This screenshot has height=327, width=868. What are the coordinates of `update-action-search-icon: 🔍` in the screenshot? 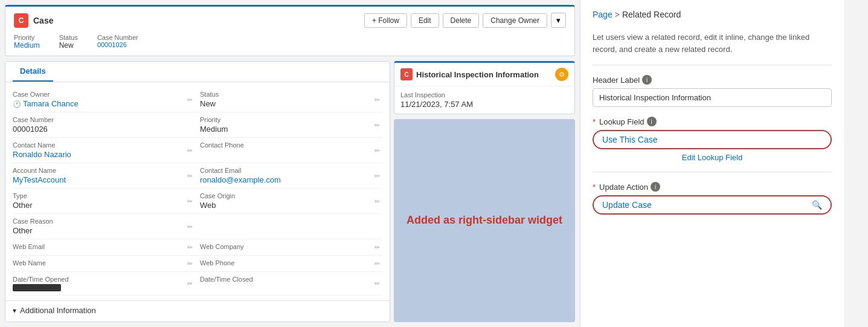 It's located at (817, 205).